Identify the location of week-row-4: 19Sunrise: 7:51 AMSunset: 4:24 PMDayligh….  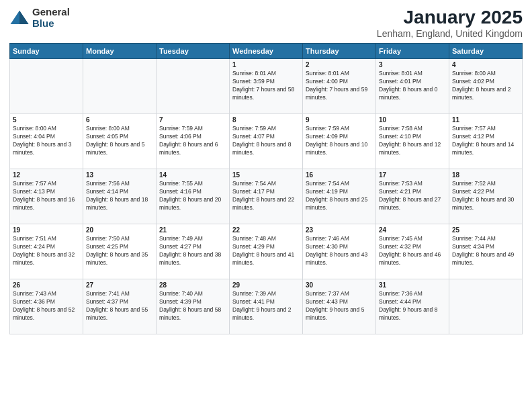
(266, 252).